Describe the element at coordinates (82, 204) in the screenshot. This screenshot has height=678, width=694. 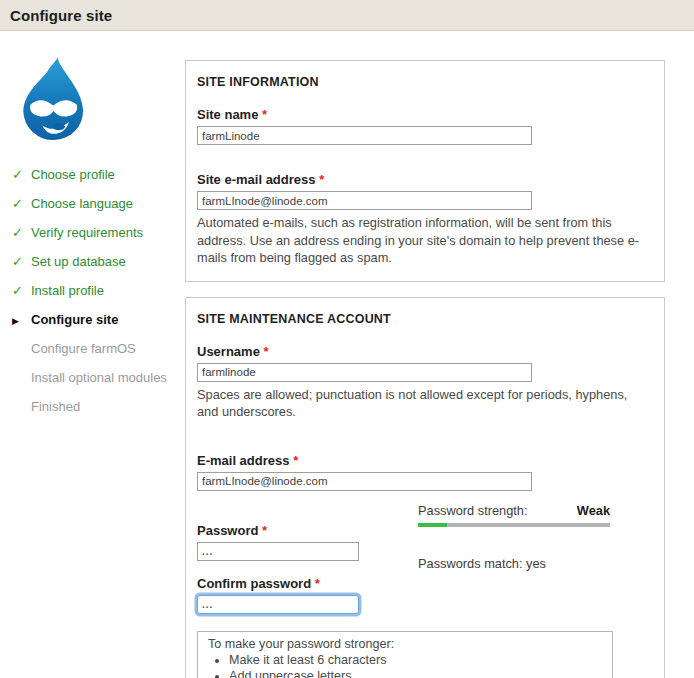
I see `task-label: Choose language` at that location.